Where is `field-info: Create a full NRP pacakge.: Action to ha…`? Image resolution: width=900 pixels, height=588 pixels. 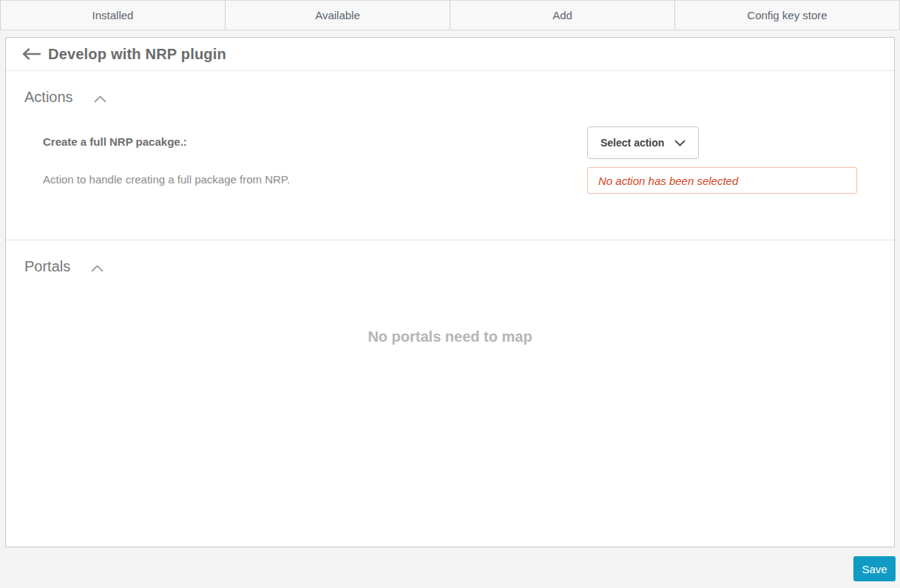
field-info: Create a full NRP pacakge.: Action to ha… is located at coordinates (315, 173).